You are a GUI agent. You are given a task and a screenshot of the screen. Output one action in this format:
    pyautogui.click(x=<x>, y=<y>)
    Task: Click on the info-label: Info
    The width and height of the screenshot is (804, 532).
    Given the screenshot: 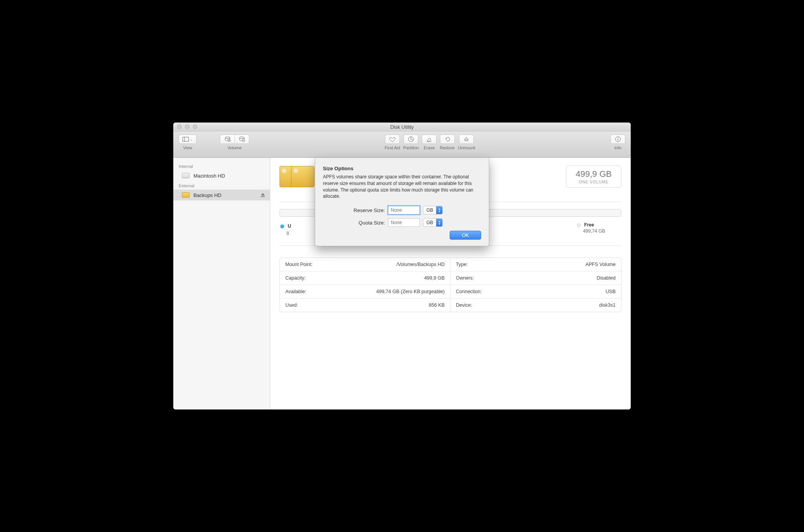 What is the action you would take?
    pyautogui.click(x=618, y=148)
    